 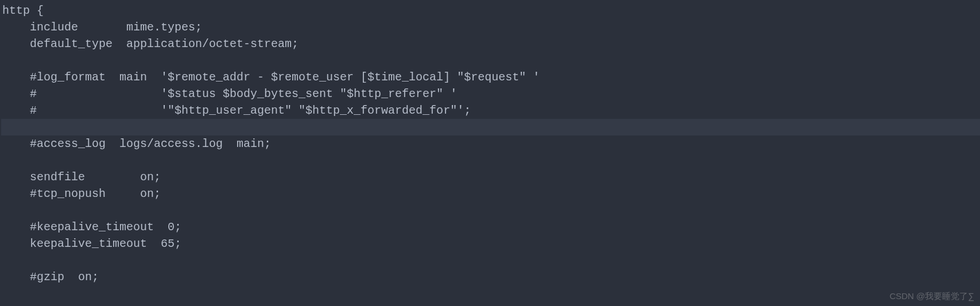 What do you see at coordinates (490, 77) in the screenshot?
I see `code-line: #log_format main '$remote_addr - $remote…` at bounding box center [490, 77].